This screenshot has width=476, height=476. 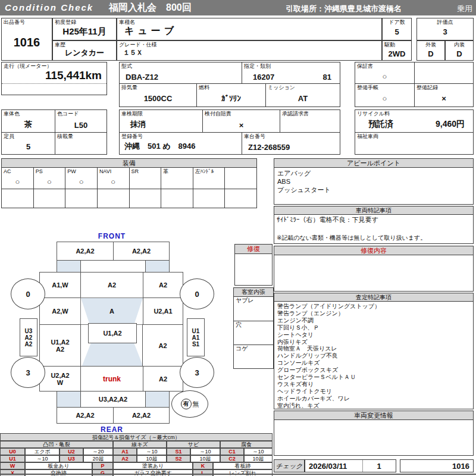 What do you see at coordinates (12, 114) in the screenshot?
I see `body-color-label: 車体色` at bounding box center [12, 114].